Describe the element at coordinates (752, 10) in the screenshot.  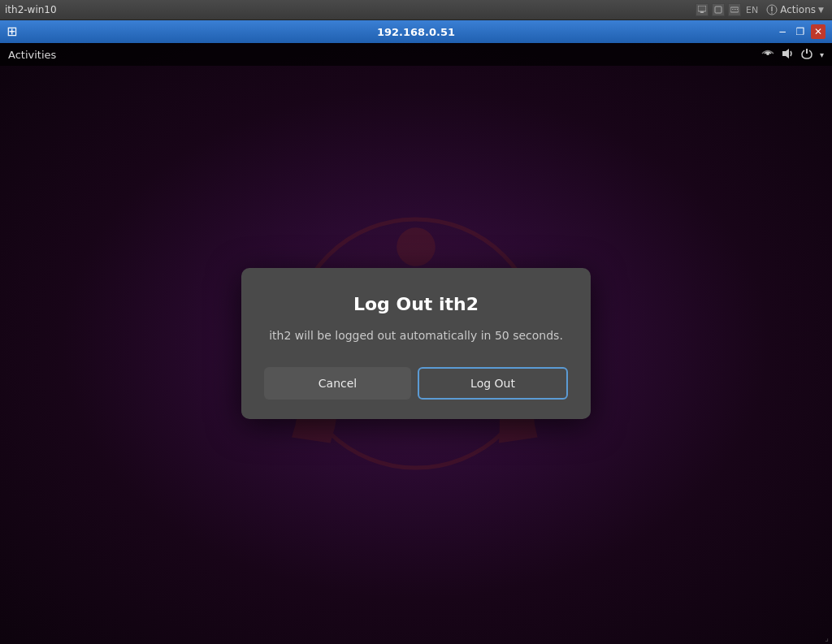
I see `lang-indicator: EN` at that location.